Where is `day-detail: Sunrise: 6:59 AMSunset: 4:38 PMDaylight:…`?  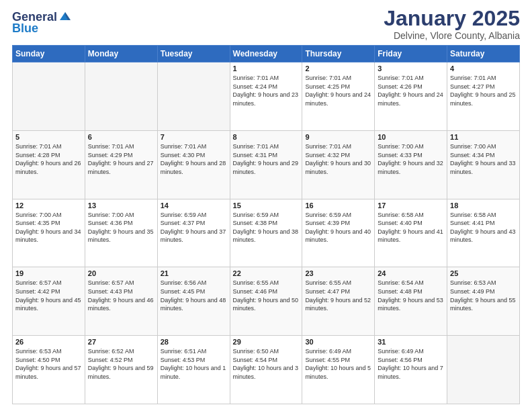 day-detail: Sunrise: 6:59 AMSunset: 4:38 PMDaylight:… is located at coordinates (266, 228).